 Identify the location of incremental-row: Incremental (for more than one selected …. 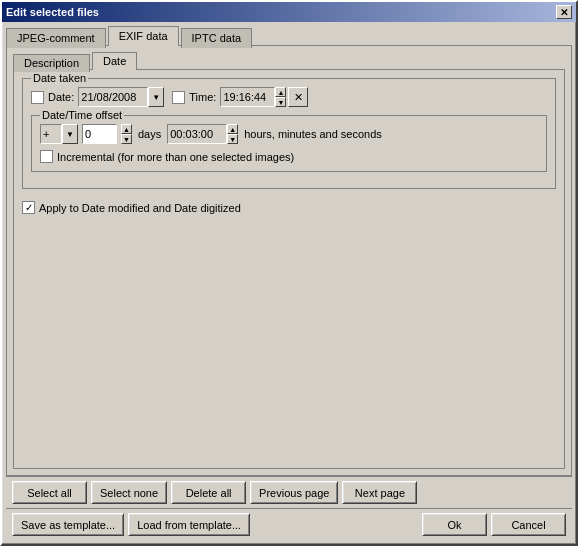
(289, 156).